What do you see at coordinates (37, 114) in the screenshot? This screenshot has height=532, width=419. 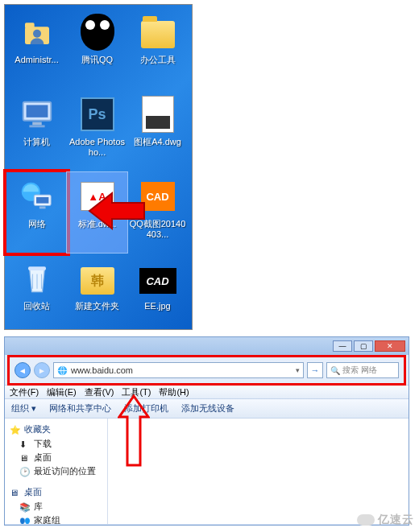 I see `computer-icon` at bounding box center [37, 114].